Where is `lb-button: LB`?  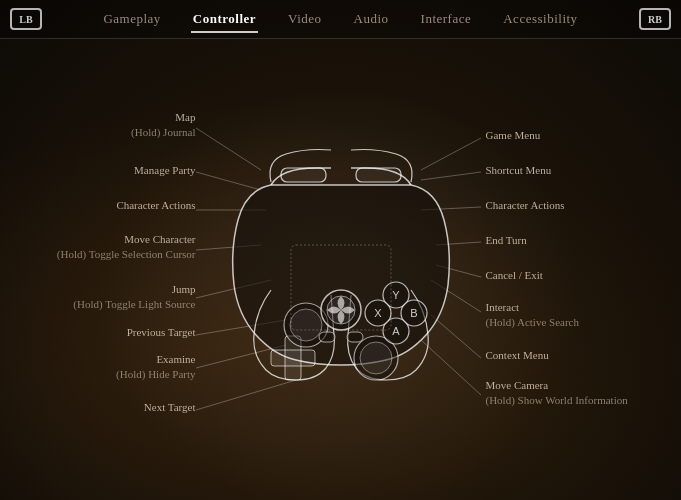 lb-button: LB is located at coordinates (26, 19).